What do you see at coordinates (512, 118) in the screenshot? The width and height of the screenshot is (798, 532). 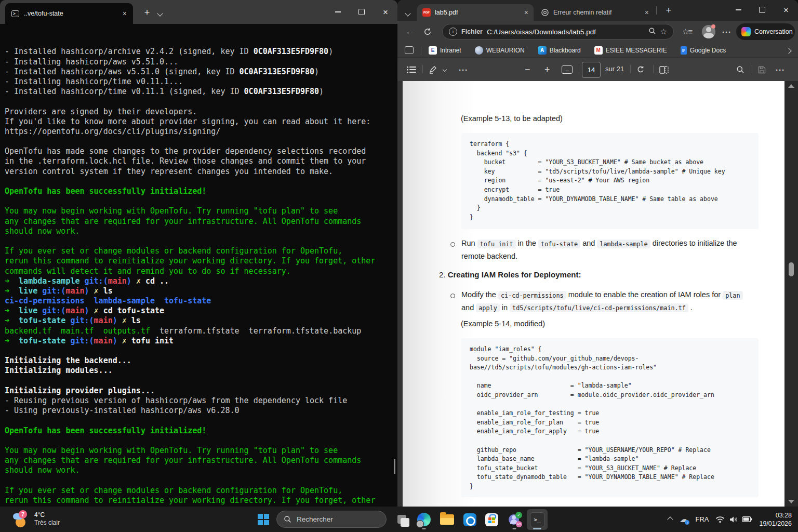 I see `example1-label: (Example 5-13, to be adapted)` at bounding box center [512, 118].